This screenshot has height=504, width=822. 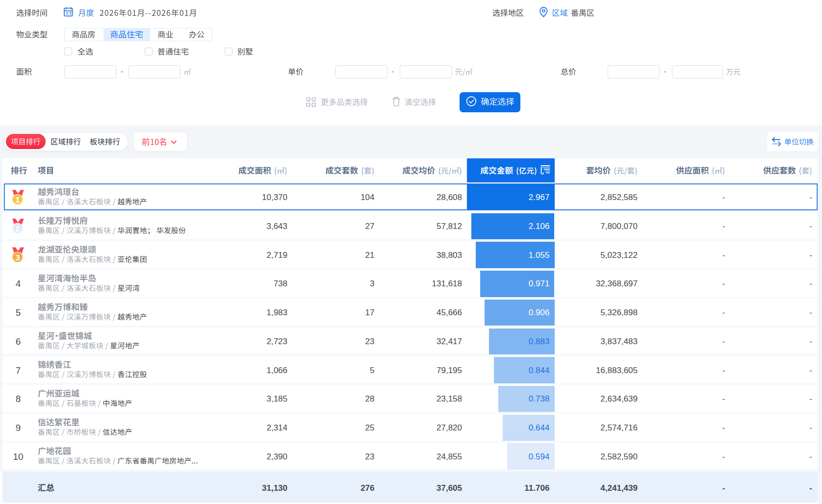 What do you see at coordinates (370, 428) in the screenshot?
I see `svg-text: 25` at bounding box center [370, 428].